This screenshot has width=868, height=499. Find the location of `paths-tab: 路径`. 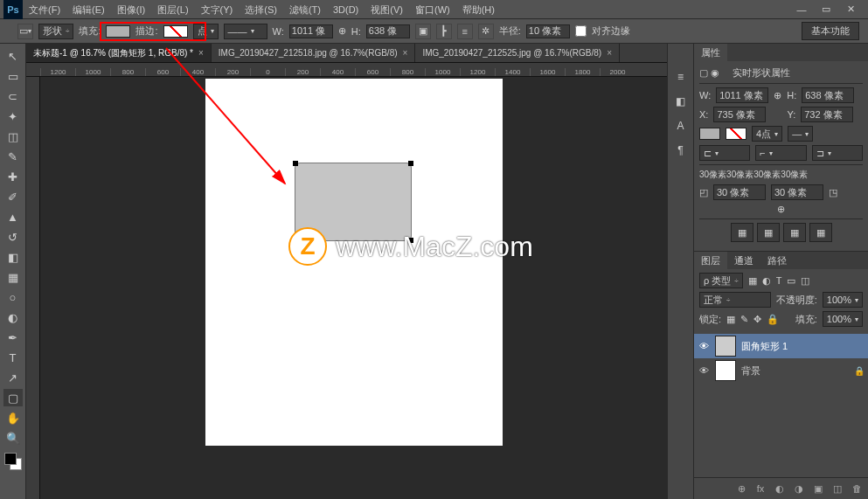

paths-tab: 路径 is located at coordinates (777, 260).